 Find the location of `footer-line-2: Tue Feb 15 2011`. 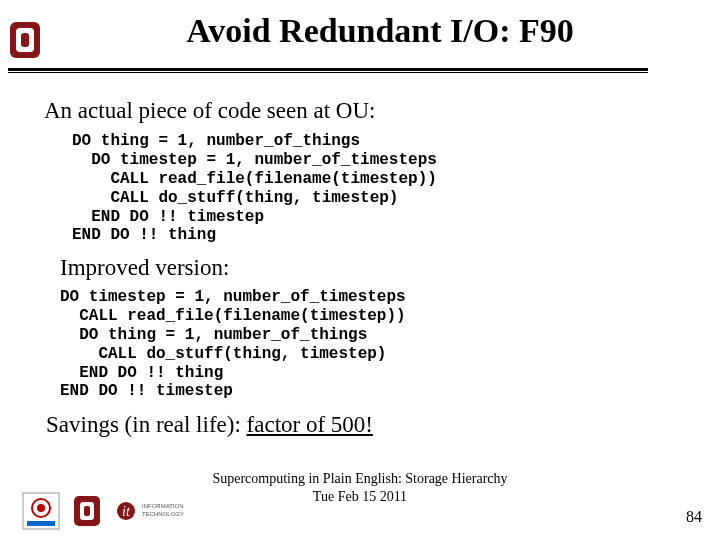

footer-line-2: Tue Feb 15 2011 is located at coordinates (360, 496).